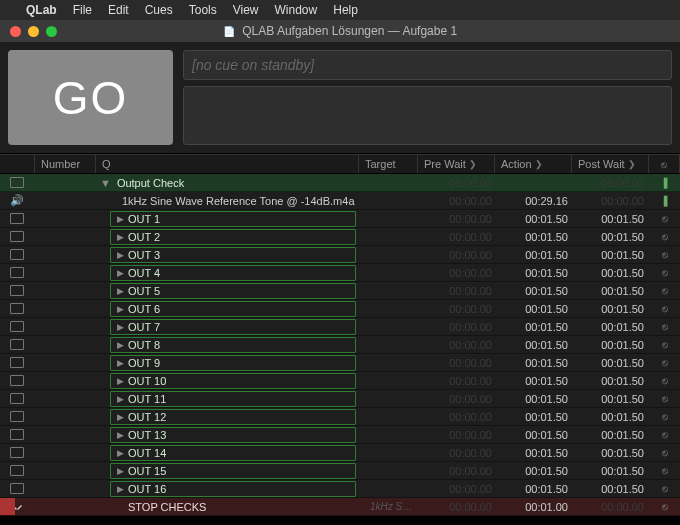  Describe the element at coordinates (340, 219) in the screenshot. I see `fade-cue-row: ▶OUT 100:00.0000:01.5000:01.50⎋` at that location.